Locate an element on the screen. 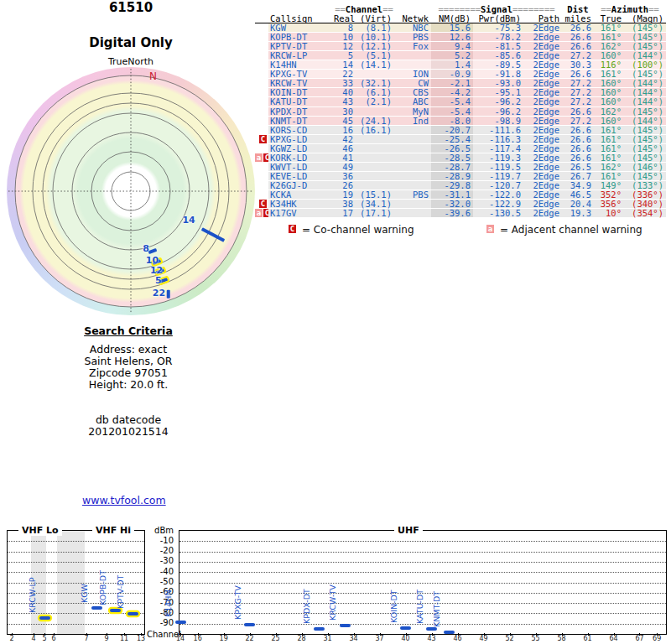 This screenshot has height=644, width=671. radar-marker-label-ch22: 22 is located at coordinates (159, 293).